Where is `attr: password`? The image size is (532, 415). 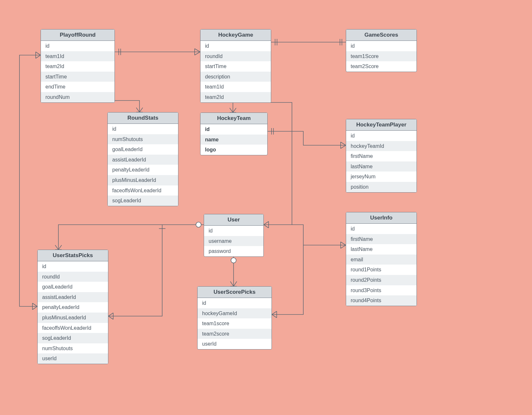 attr: password is located at coordinates (234, 251).